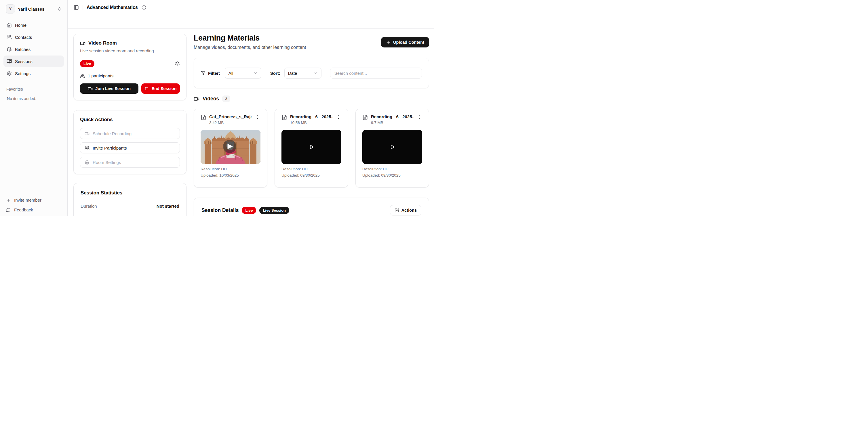  I want to click on sidebar-item-sessions: Sessions, so click(34, 61).